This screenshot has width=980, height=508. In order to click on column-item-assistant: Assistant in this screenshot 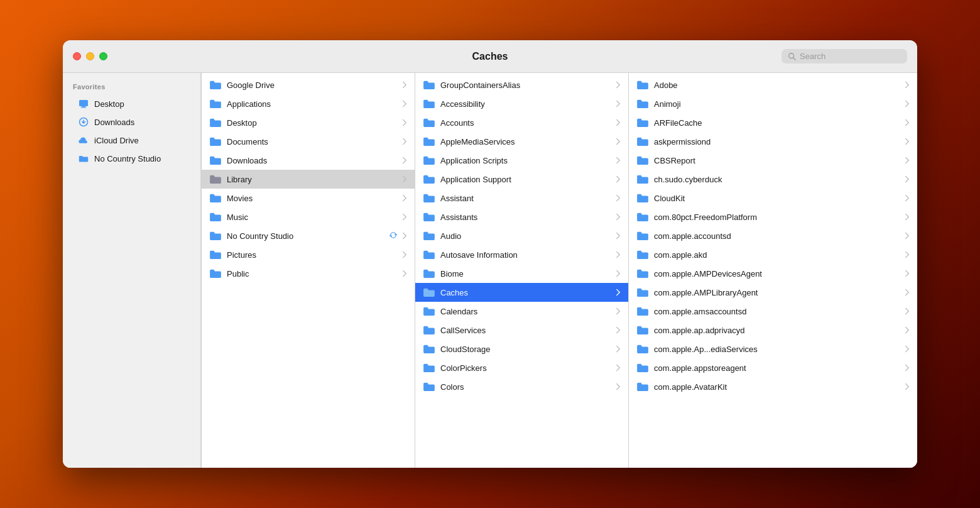, I will do `click(521, 198)`.